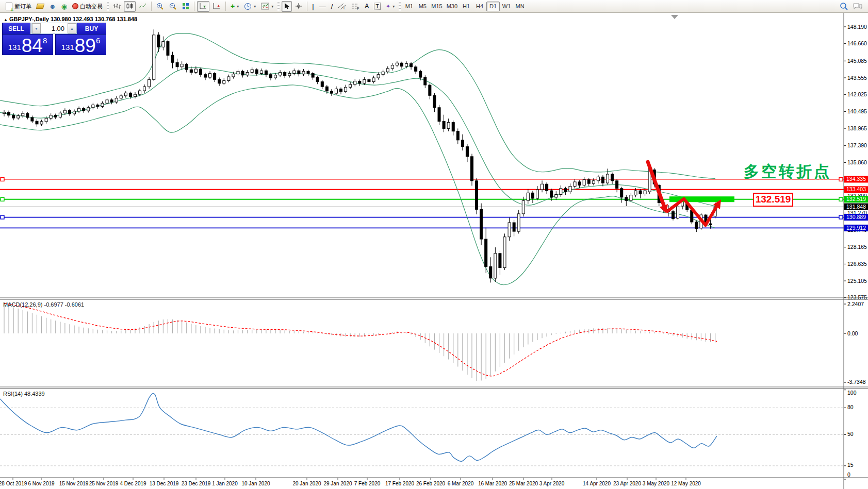 The image size is (868, 489). I want to click on macd-tick-label: 0.00, so click(853, 333).